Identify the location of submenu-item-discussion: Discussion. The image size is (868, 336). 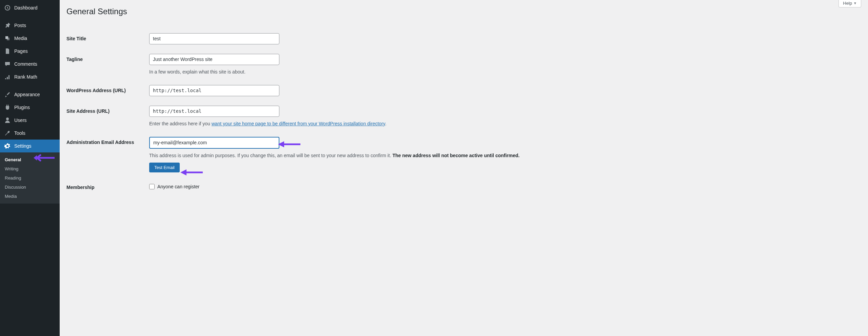
(30, 187).